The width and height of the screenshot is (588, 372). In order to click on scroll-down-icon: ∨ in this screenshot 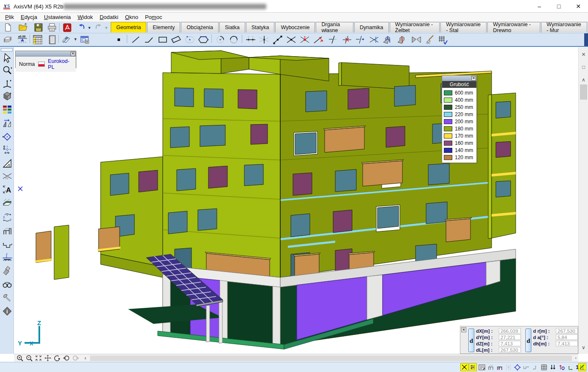, I will do `click(583, 348)`.